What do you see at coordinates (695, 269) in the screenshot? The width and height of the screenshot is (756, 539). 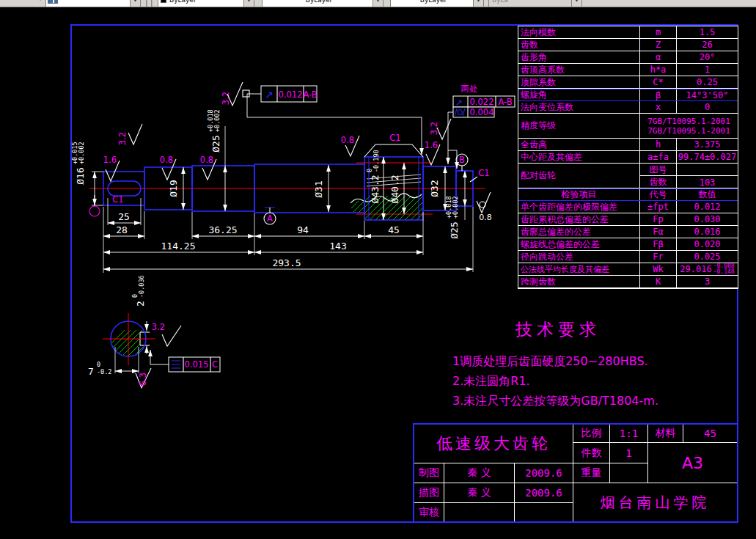 I see `wk-main: 29.016` at bounding box center [695, 269].